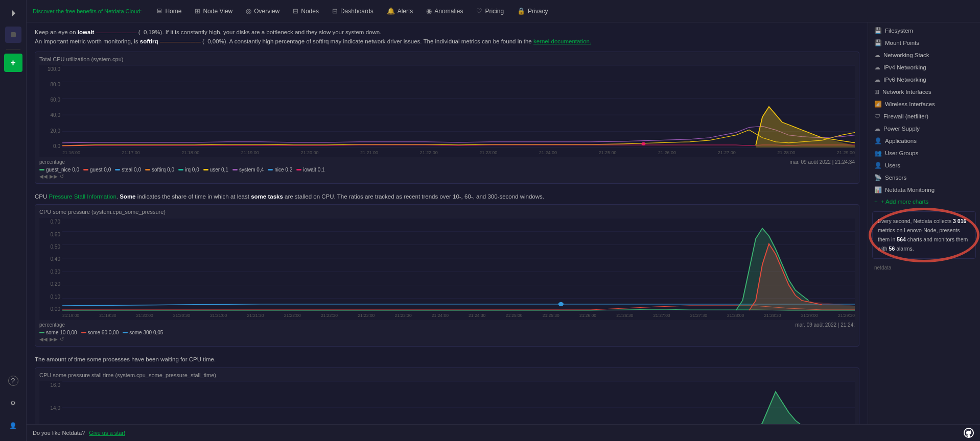  What do you see at coordinates (877, 80) in the screenshot?
I see `ipv6-icon: ☁` at bounding box center [877, 80].